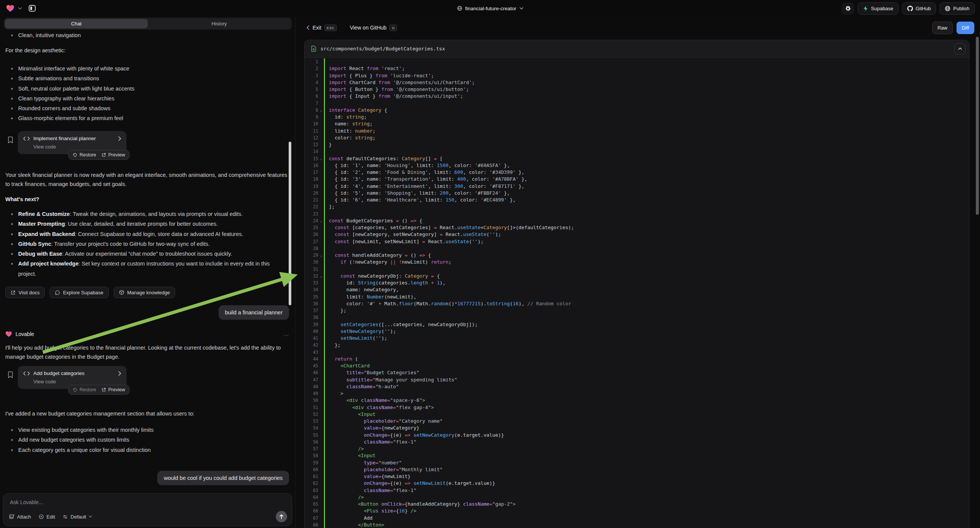 Image resolution: width=980 pixels, height=528 pixels. I want to click on settings-button, so click(848, 8).